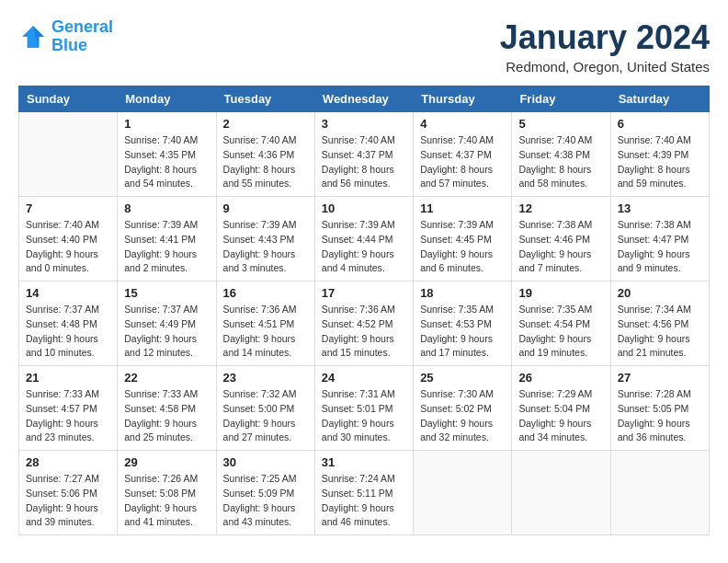  What do you see at coordinates (364, 208) in the screenshot?
I see `day-number: 10` at bounding box center [364, 208].